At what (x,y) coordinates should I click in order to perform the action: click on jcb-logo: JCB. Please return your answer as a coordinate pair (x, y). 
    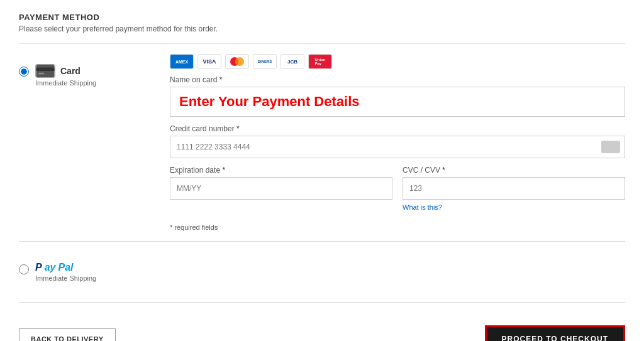
    Looking at the image, I should click on (292, 62).